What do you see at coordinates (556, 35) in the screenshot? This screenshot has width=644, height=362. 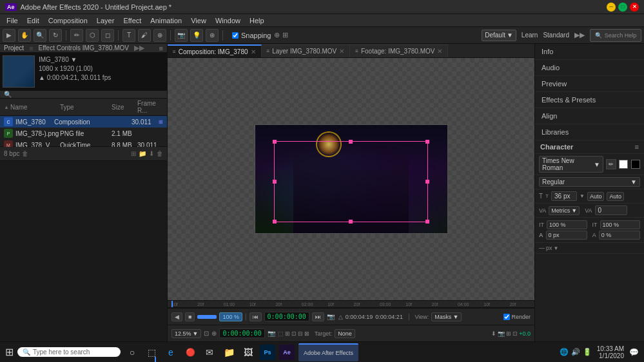 I see `standard-label: Standard` at bounding box center [556, 35].